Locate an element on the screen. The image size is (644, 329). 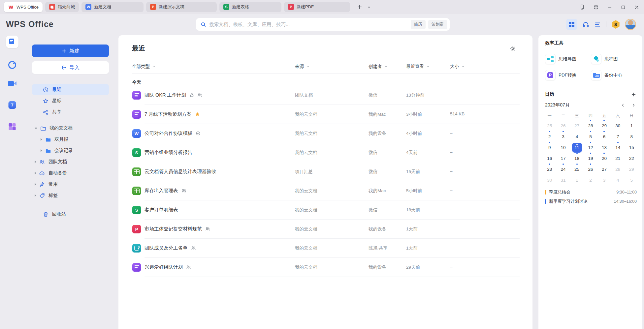
feed-list-icon is located at coordinates (598, 24).